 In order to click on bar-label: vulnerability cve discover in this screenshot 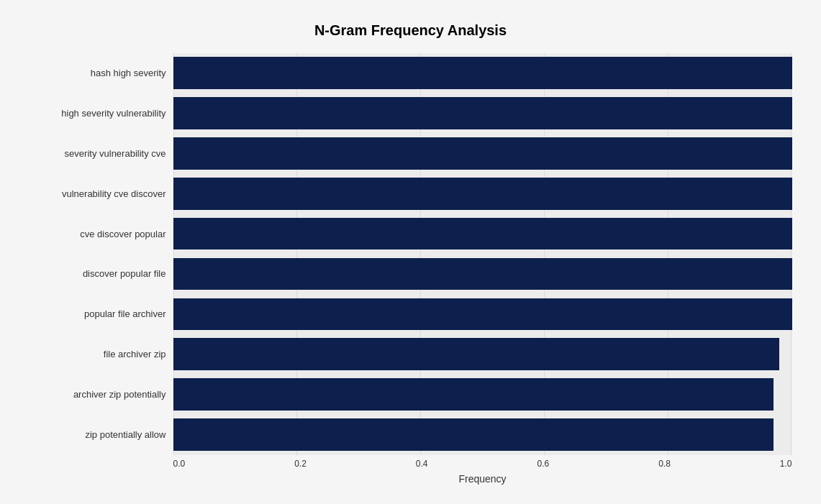, I will do `click(101, 194)`.